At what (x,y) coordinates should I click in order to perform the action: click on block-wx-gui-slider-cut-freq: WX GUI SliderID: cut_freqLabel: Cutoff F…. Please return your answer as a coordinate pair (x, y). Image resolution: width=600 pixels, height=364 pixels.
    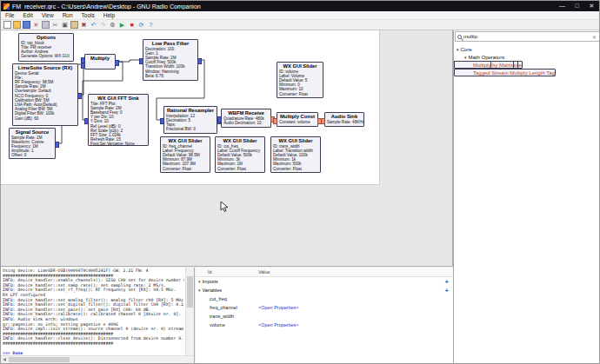
    Looking at the image, I should click on (240, 155).